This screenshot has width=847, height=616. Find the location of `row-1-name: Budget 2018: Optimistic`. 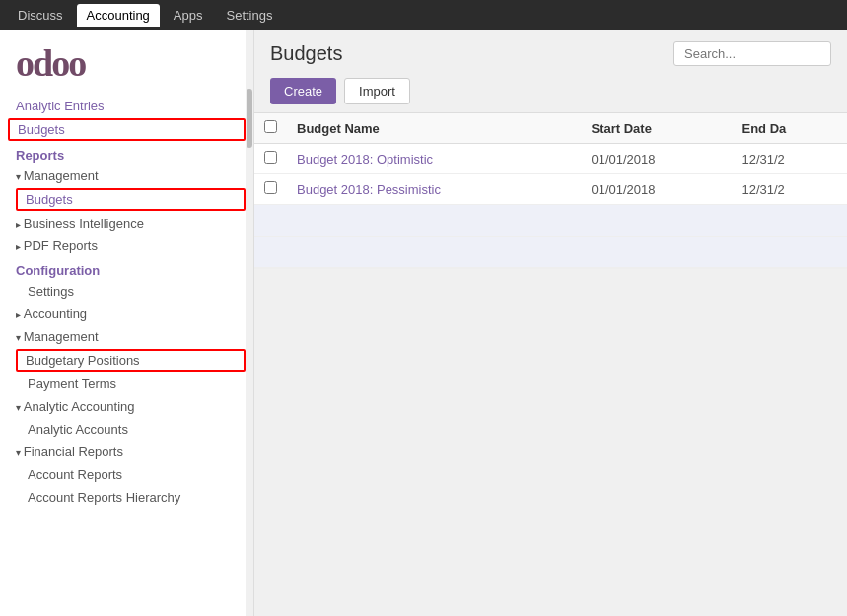

row-1-name: Budget 2018: Optimistic is located at coordinates (434, 160).